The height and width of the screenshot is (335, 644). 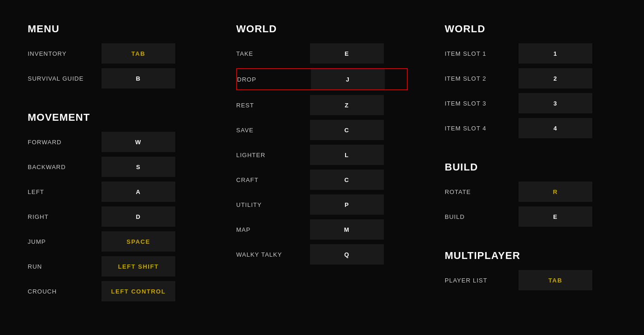 What do you see at coordinates (482, 217) in the screenshot?
I see `keybind-label-2-1-1: BUILD` at bounding box center [482, 217].